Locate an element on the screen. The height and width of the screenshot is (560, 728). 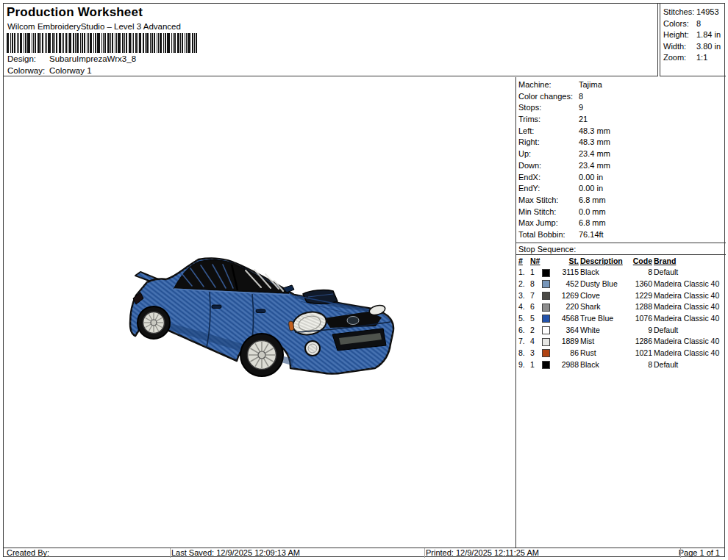
thread-row: 1. 1 3115 Black 8 Default is located at coordinates (622, 273).